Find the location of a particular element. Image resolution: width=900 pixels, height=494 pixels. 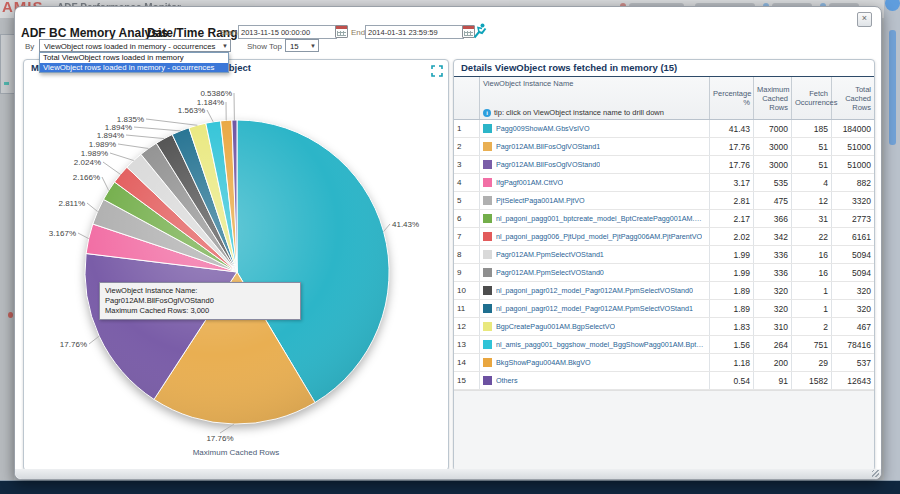

instance-name-link: Pagr012AM.PpmSelectVOStand1 is located at coordinates (550, 254).